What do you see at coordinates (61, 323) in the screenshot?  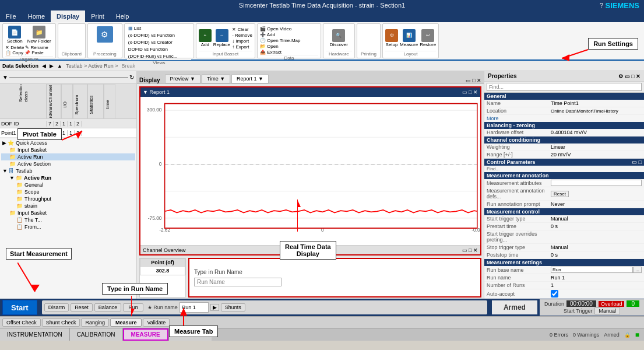 I see `shunt-check-tab: Shunt Check` at bounding box center [61, 323].